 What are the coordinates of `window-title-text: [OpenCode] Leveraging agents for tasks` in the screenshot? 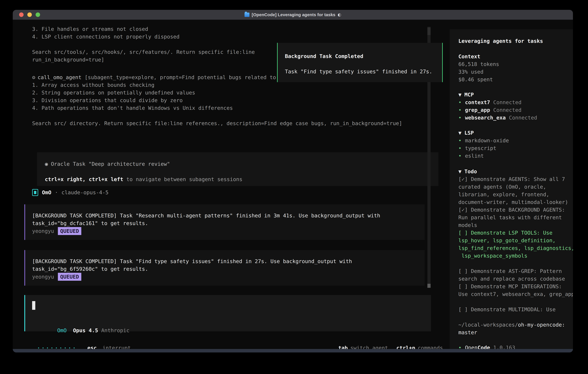 It's located at (294, 15).